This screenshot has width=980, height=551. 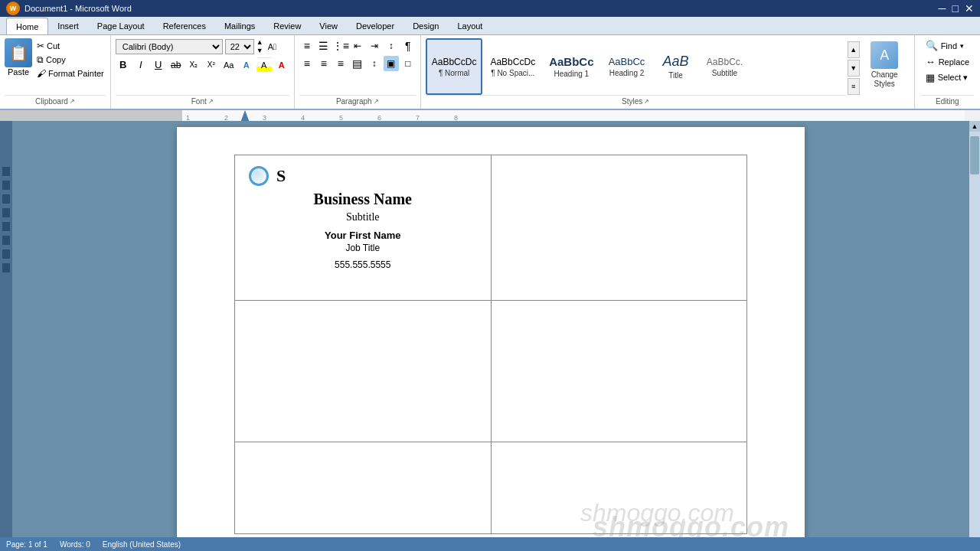 What do you see at coordinates (328, 26) in the screenshot?
I see `tab-view: View` at bounding box center [328, 26].